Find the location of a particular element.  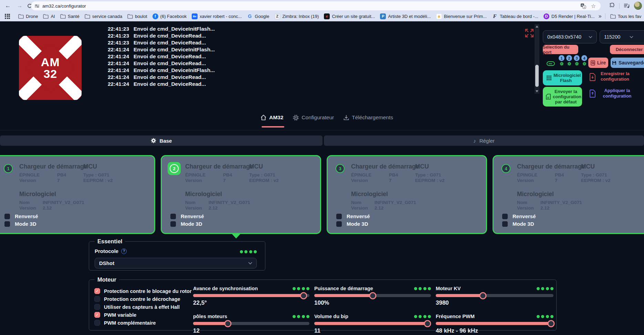

flash-firmware-button: Micrologiciel Flash is located at coordinates (562, 78).